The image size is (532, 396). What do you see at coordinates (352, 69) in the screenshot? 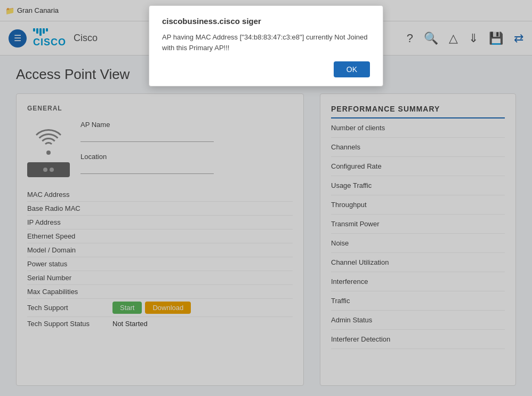
I see `modal-ok-button: OK` at bounding box center [352, 69].